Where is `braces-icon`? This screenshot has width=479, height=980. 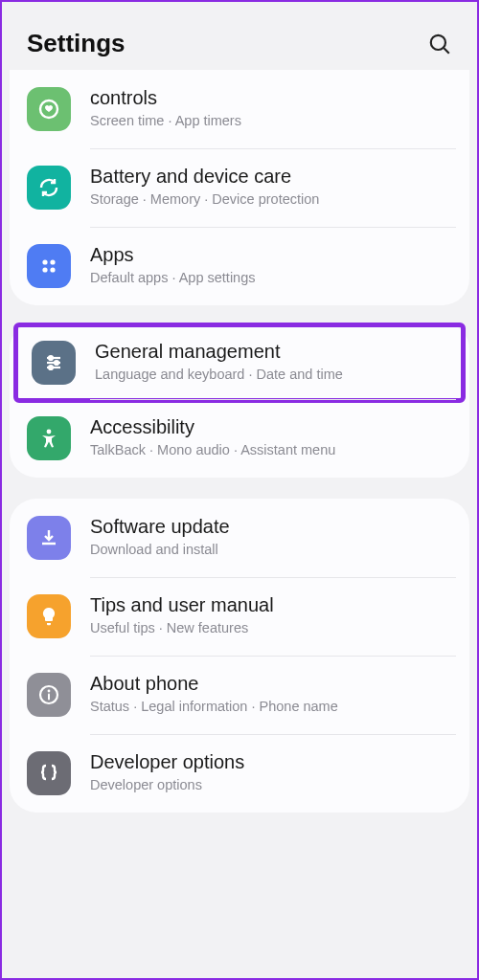
braces-icon is located at coordinates (49, 773).